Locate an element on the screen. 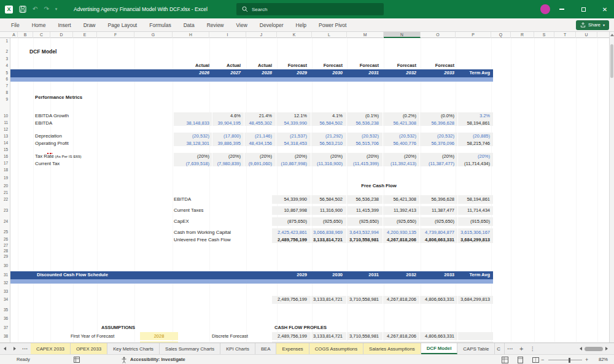 This screenshot has width=614, height=364. column-header-J: J is located at coordinates (262, 35).